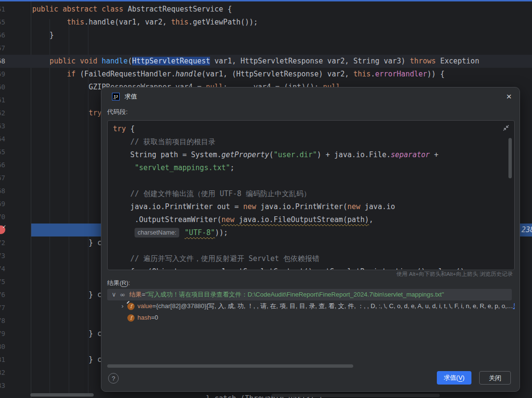 The image size is (532, 398). Describe the element at coordinates (322, 207) in the screenshot. I see `fragment-code-line: java.io.PrintWriter out = new java.io.Pr…` at that location.